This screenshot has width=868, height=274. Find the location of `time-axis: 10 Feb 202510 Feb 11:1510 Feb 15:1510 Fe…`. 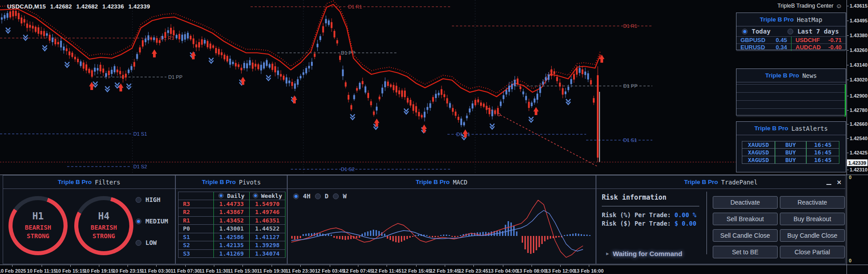

time-axis: 10 Feb 202510 Feb 11:1510 Feb 15:1510 Fe… is located at coordinates (423, 270).